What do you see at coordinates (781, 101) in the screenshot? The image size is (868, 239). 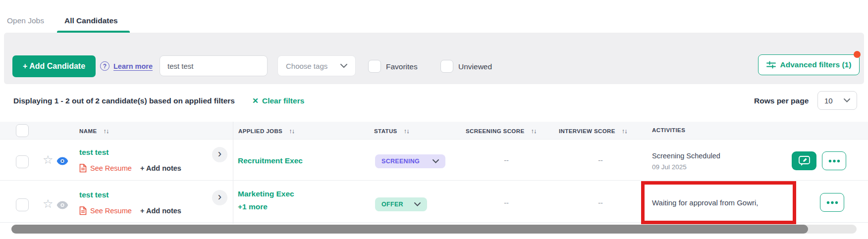 I see `rows-per-page-label: Rows per page` at bounding box center [781, 101].